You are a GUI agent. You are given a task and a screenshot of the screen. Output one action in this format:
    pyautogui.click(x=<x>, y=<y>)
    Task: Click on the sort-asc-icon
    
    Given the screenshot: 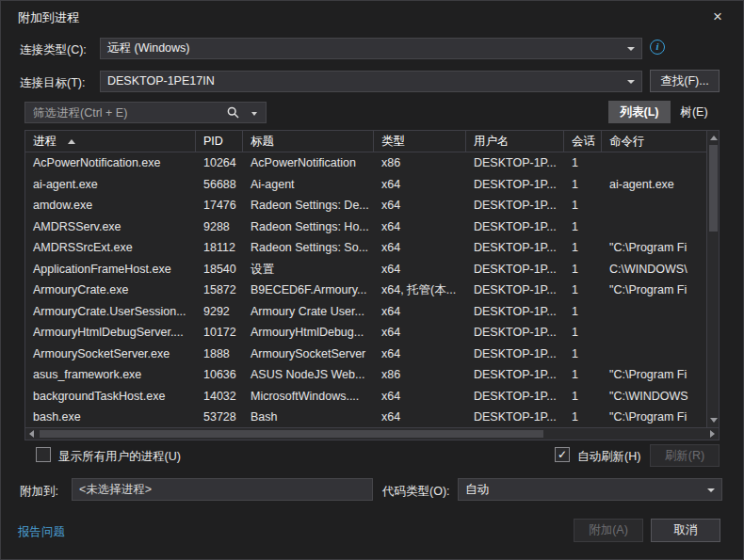 What is the action you would take?
    pyautogui.click(x=72, y=141)
    